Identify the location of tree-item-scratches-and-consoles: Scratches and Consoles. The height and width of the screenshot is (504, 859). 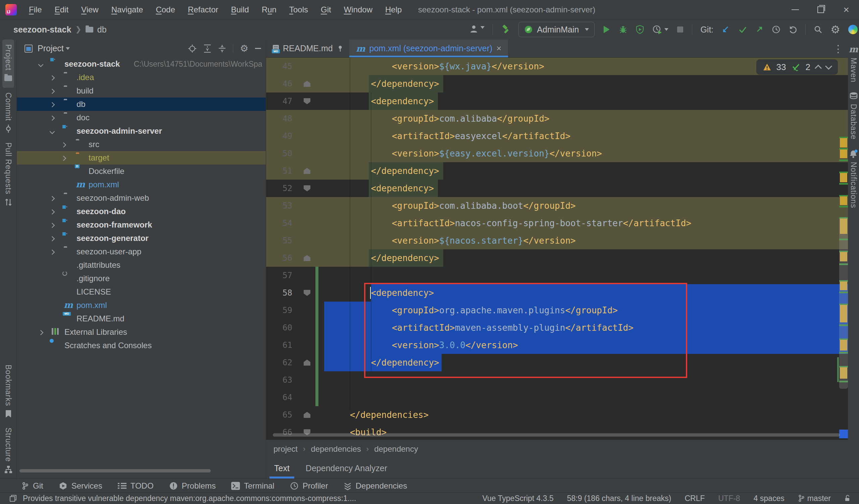
(141, 345).